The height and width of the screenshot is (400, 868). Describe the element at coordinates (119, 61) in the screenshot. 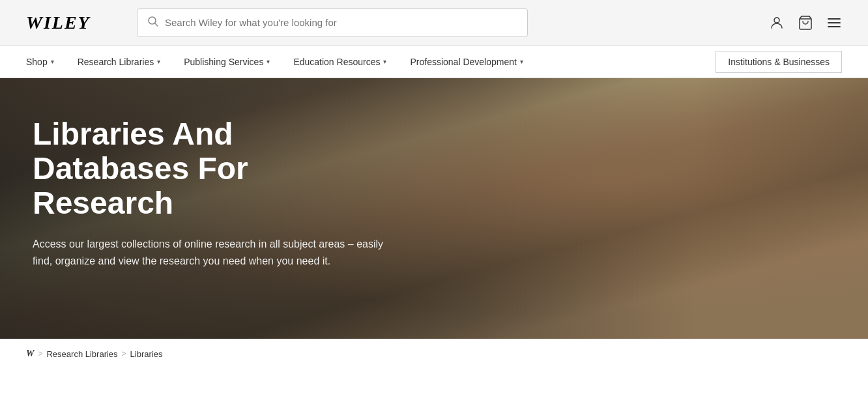

I see `nav-item-research-libraries: Research Libraries ▾` at that location.